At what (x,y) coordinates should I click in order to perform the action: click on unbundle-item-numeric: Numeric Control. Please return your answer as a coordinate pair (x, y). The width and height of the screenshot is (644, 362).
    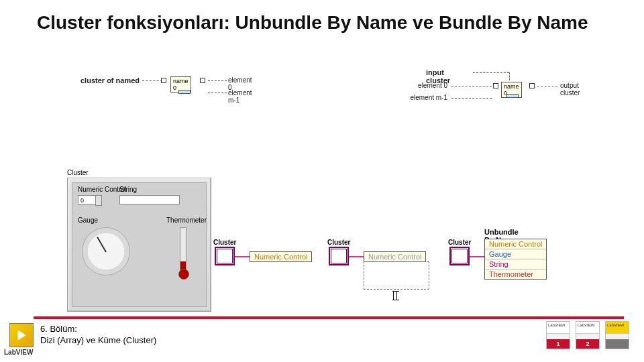
    Looking at the image, I should click on (515, 244).